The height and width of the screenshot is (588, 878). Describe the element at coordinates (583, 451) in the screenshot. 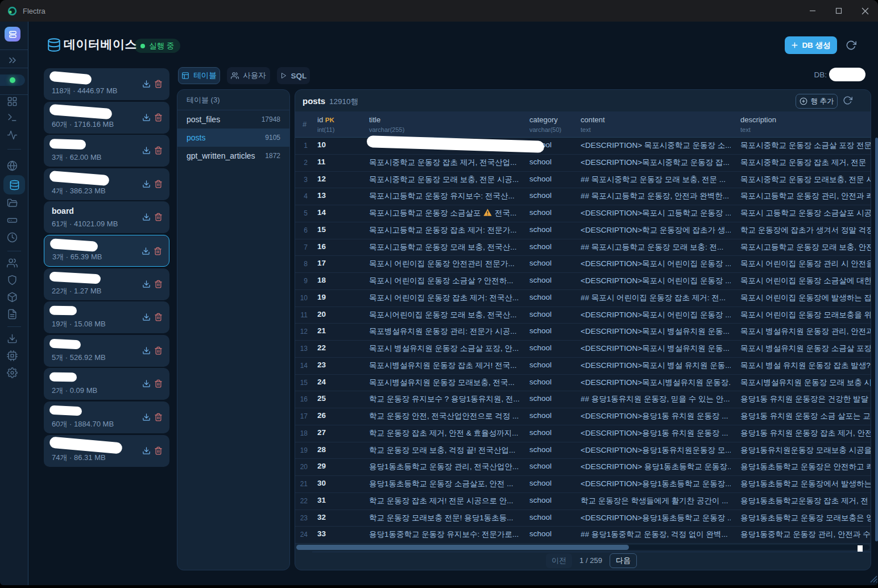

I see `table-row: 1928학교 운동장 모래 보충, 걱정 끝! 전국산업...school<DE…` at that location.